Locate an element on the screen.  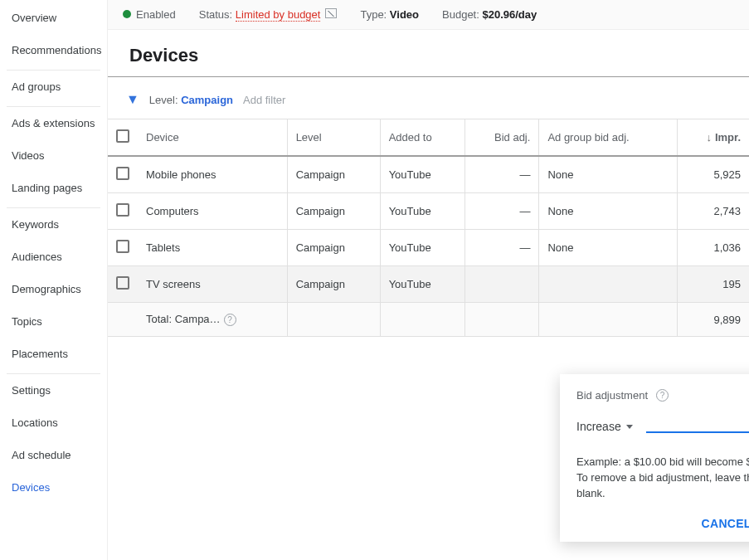
table-row: TV screens Campaign YouTube 195 is located at coordinates (428, 285).